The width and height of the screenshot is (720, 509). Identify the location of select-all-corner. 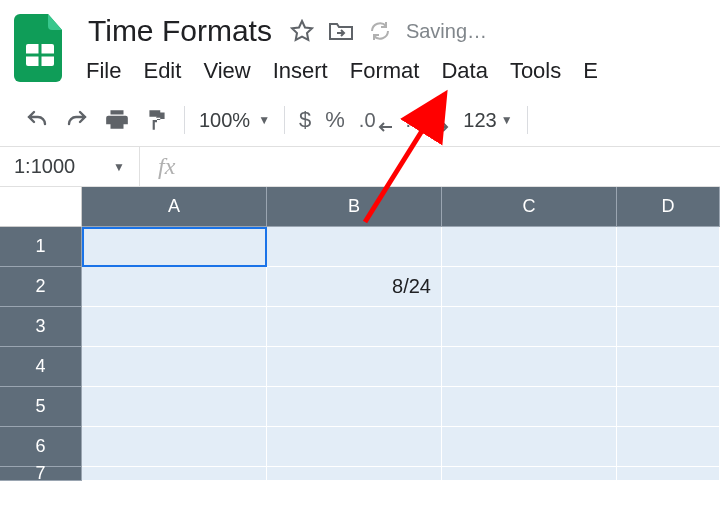
(41, 207).